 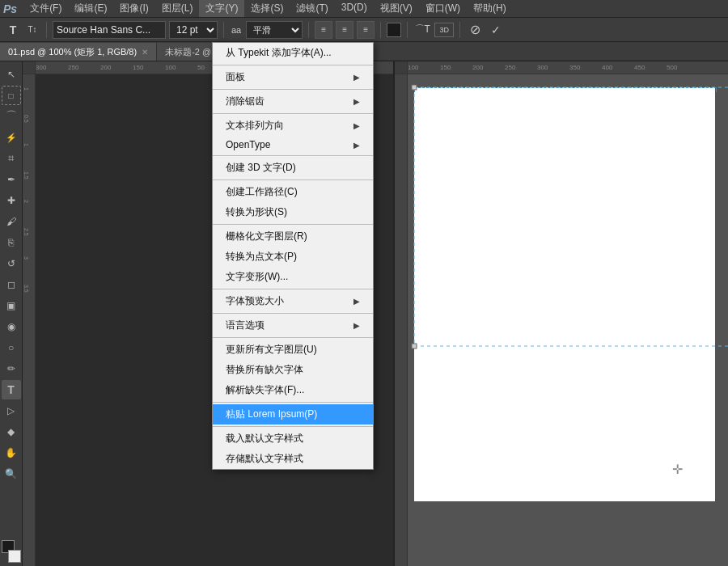 I want to click on ruler-v-tick-4: 1.5, so click(x=26, y=175).